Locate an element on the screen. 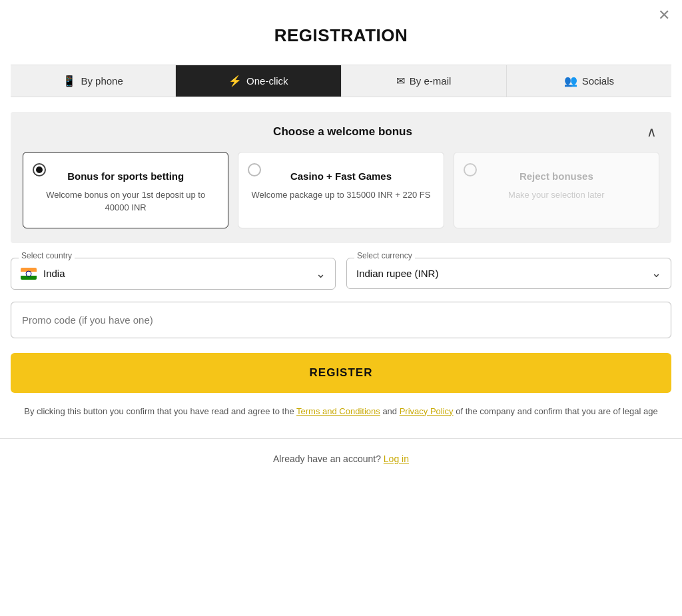  tab-by-email: ✉ By e-mail is located at coordinates (424, 81).